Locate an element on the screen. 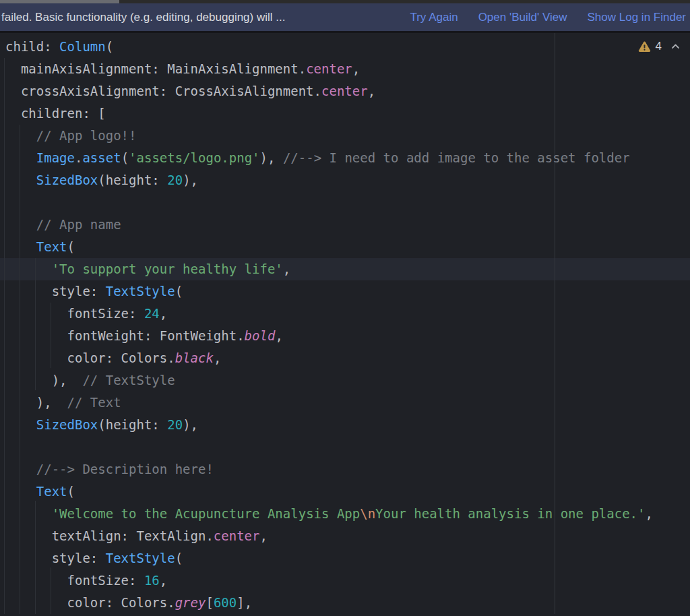  code-line: //--> Description here! is located at coordinates (345, 469).